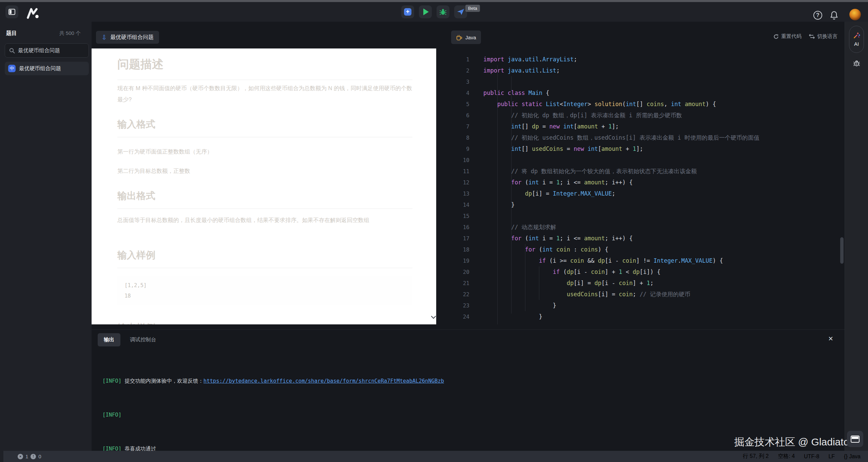 The width and height of the screenshot is (868, 462). Describe the element at coordinates (455, 194) in the screenshot. I see `line-number: 13` at that location.